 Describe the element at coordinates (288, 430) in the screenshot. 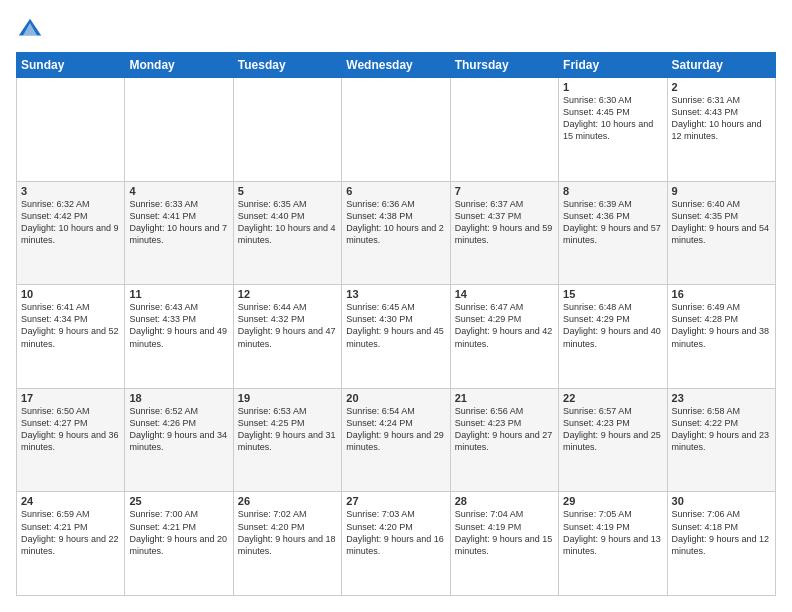

I see `day-info: Sunrise: 6:53 AM Sunset: 4:25 PM Dayligh…` at that location.